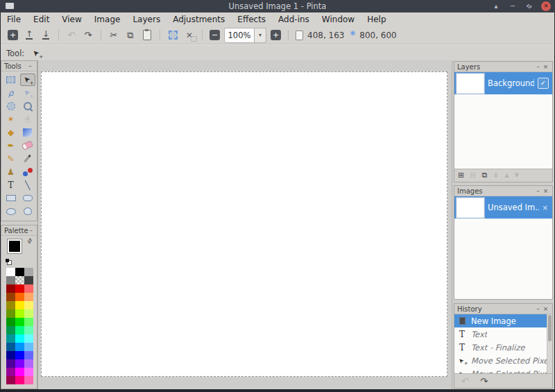 The width and height of the screenshot is (555, 392). I want to click on crop-to-selection-button, so click(173, 35).